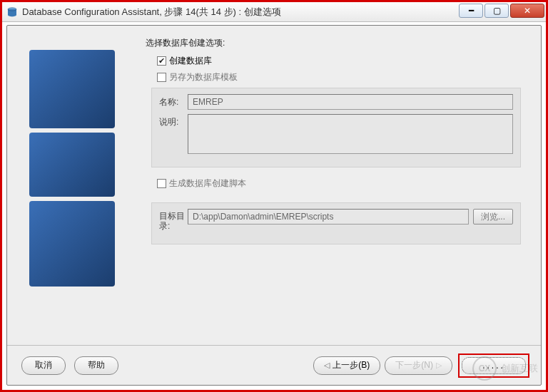  Describe the element at coordinates (336, 134) in the screenshot. I see `template-desc-row: 说明:` at that location.